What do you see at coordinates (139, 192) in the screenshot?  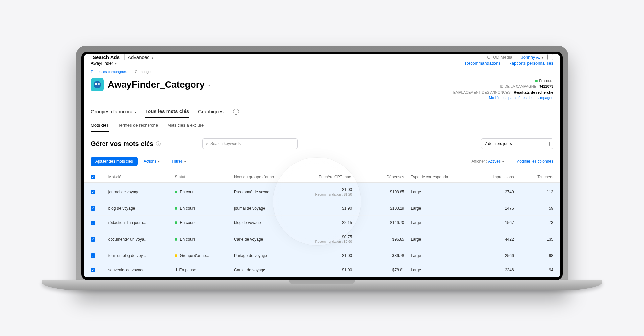 I see `cell-keyword: journal de voyage` at bounding box center [139, 192].